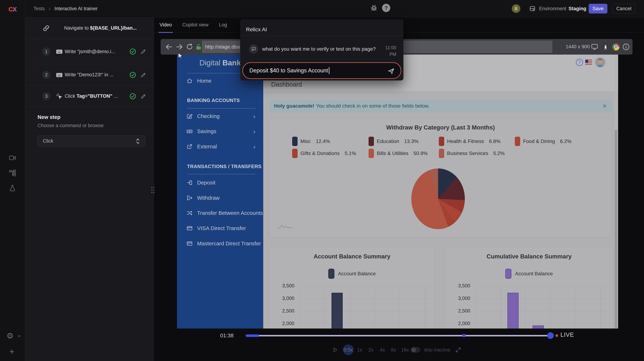  What do you see at coordinates (322, 9) in the screenshot?
I see `top-header: cx Tests › Interactive AI trainer ? B En…` at bounding box center [322, 9].